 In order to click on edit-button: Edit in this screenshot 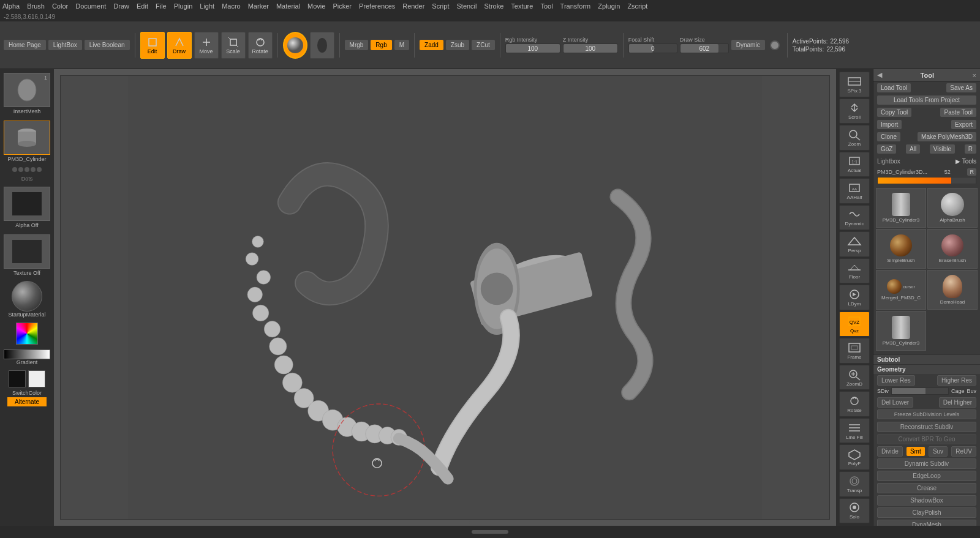, I will do `click(153, 45)`.